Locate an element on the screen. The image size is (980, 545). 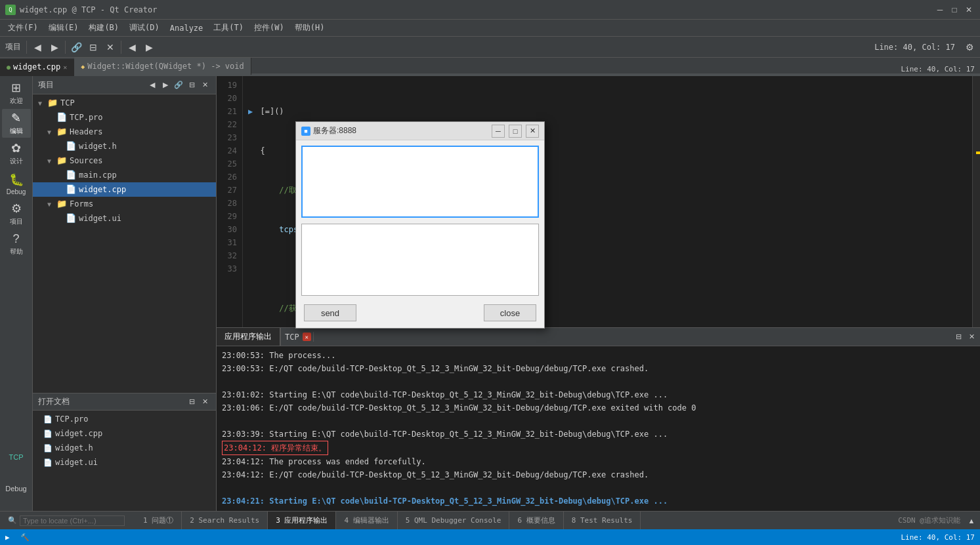
panel-toolbar: ◀ ▶ 🔗 ⊟ ✕ is located at coordinates (179, 85).